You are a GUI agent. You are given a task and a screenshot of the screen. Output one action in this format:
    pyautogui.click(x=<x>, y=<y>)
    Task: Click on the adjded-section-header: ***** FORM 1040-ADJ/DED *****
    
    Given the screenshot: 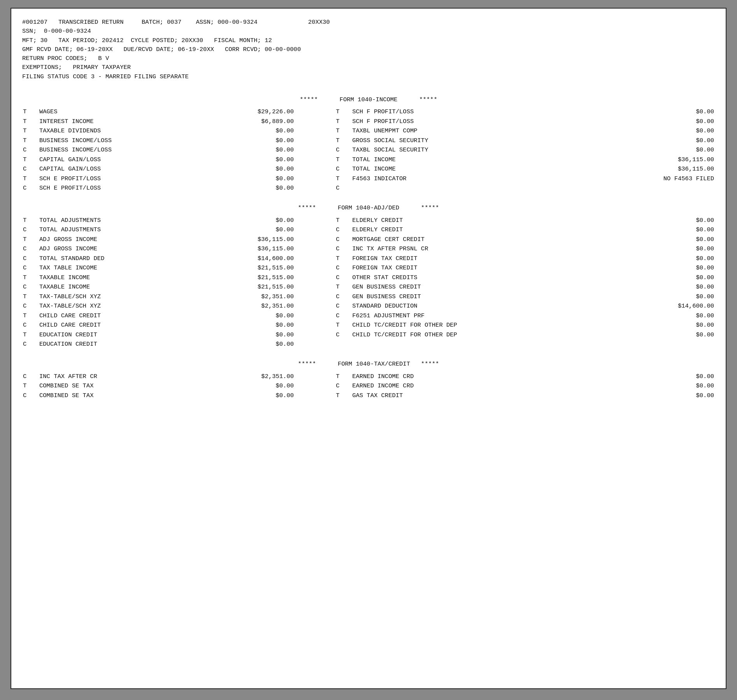 What is the action you would take?
    pyautogui.click(x=368, y=208)
    